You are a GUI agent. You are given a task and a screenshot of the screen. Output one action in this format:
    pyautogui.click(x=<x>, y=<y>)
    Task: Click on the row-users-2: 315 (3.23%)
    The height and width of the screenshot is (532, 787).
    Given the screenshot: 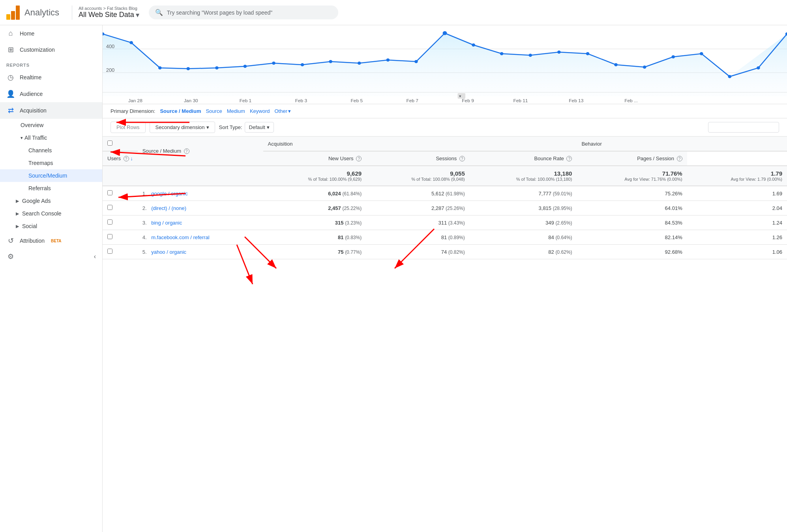 What is the action you would take?
    pyautogui.click(x=315, y=223)
    